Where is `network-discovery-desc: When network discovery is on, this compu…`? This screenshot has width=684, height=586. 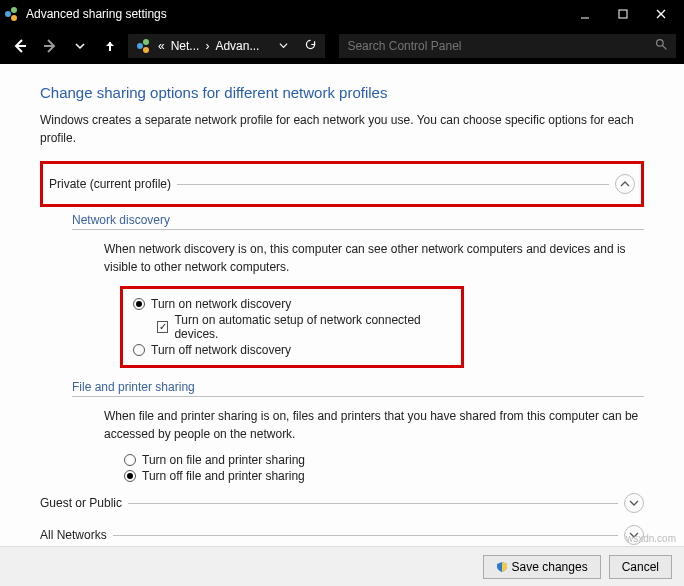
network-discovery-desc: When network discovery is on, this compu… is located at coordinates (374, 258).